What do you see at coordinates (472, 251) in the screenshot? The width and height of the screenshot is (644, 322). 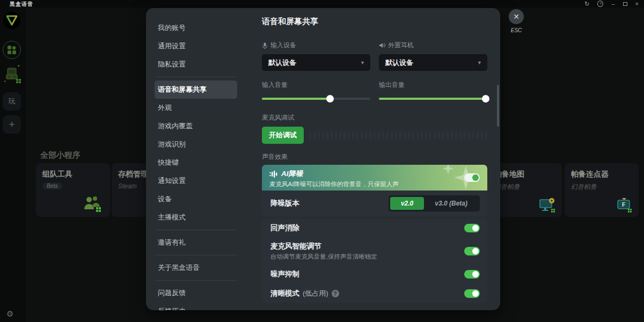 I see `smart-mic-toggle` at bounding box center [472, 251].